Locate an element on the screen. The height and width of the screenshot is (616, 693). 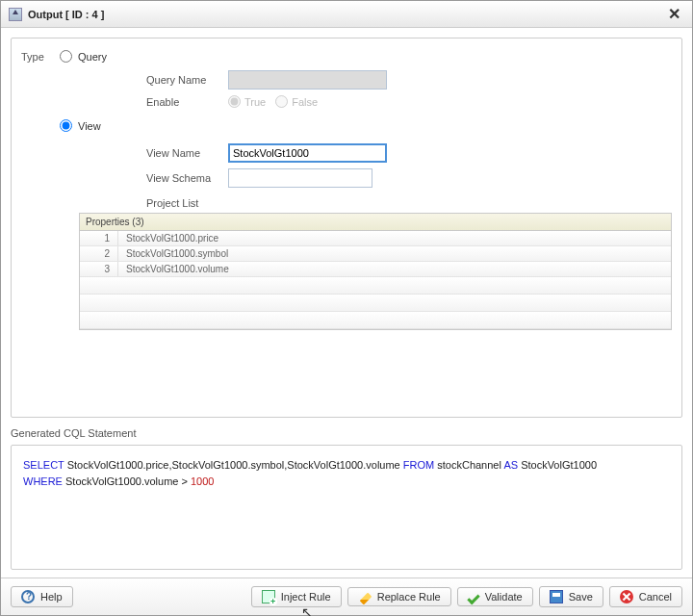
enable-false: False is located at coordinates (296, 102).